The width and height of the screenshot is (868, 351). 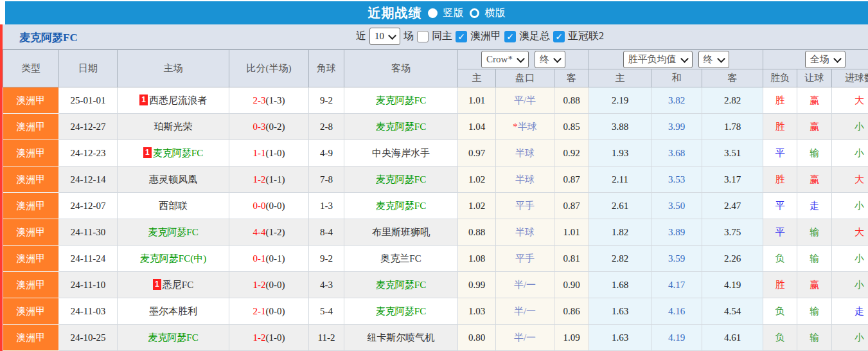 I want to click on wdl-away-odds-cell: 3.75, so click(x=732, y=233).